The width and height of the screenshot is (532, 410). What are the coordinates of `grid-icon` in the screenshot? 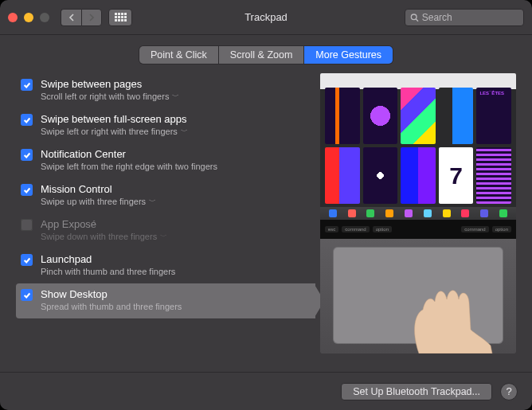 It's located at (121, 18).